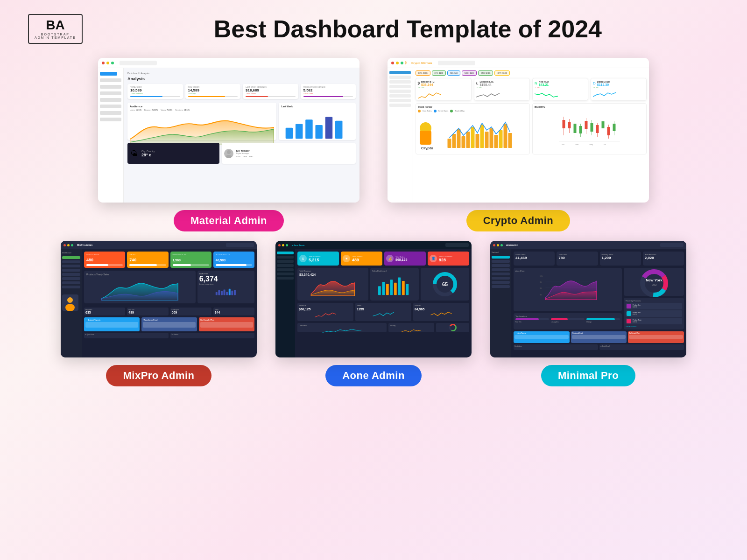 The width and height of the screenshot is (747, 560). I want to click on aone-nav-features, so click(285, 266).